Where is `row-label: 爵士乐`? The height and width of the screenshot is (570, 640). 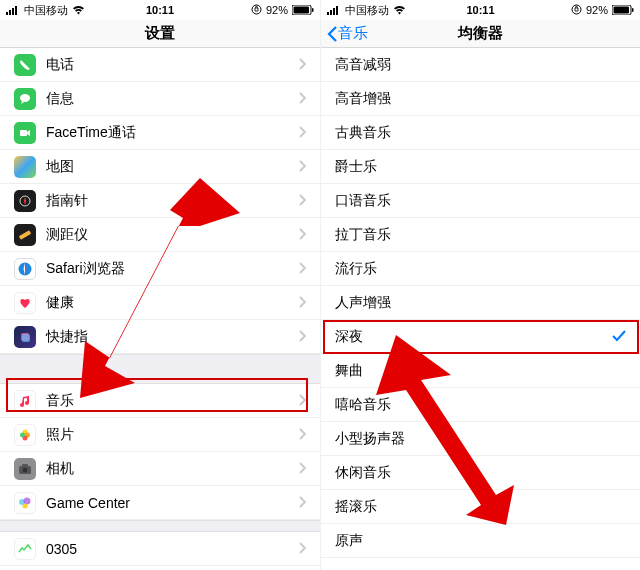
row-label: 爵士乐 is located at coordinates (480, 167).